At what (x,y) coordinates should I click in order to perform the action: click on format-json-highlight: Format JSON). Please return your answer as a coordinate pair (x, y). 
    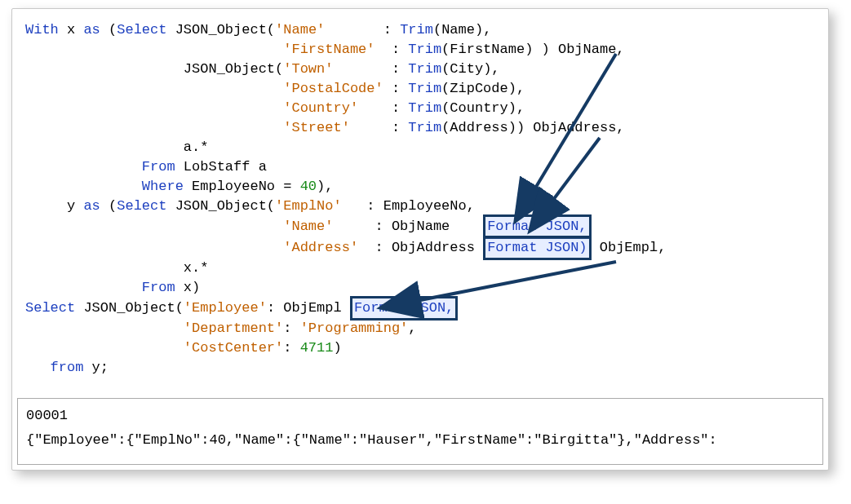
    Looking at the image, I should click on (537, 248).